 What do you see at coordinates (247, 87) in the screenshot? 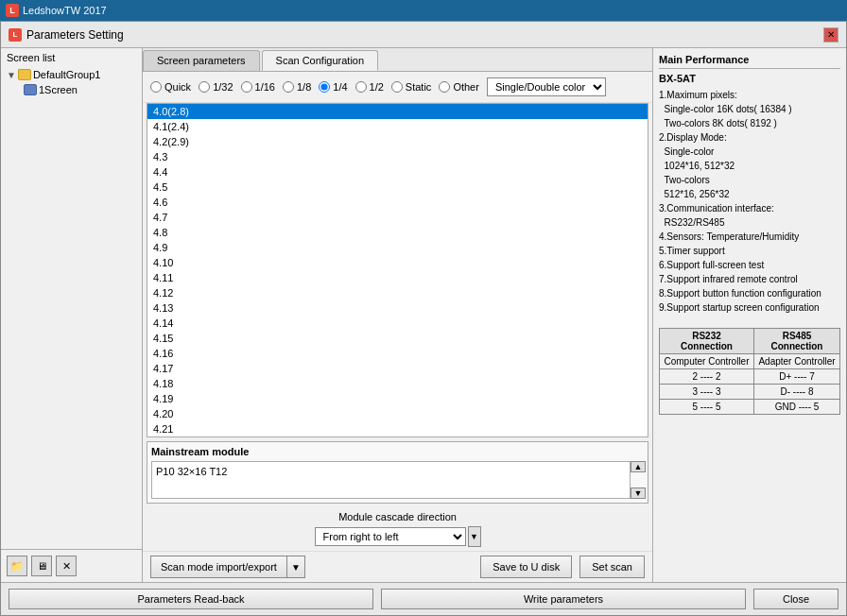
I see `radio-1-16-input` at bounding box center [247, 87].